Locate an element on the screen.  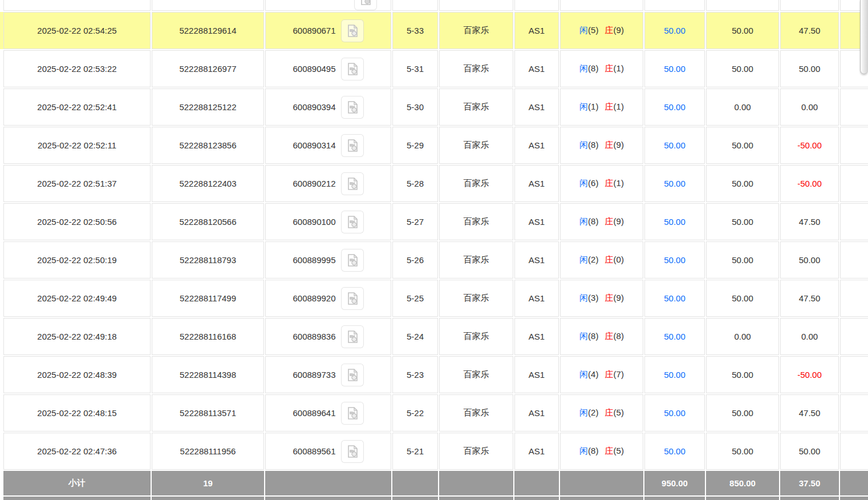
record-row: 2025-02-22 02:48:39 522288114398 6008897… is located at coordinates (436, 374).